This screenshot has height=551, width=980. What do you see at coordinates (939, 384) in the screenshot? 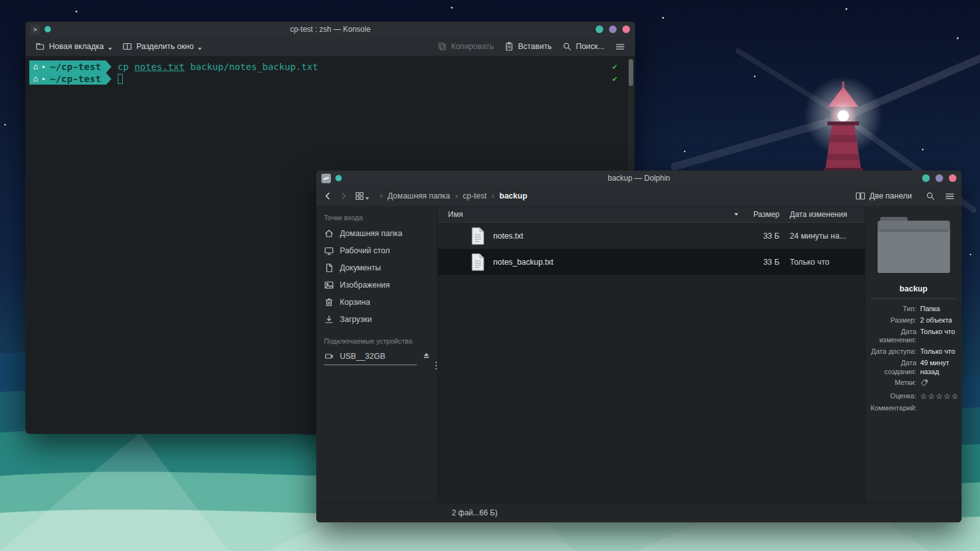
I see `field-value-tags` at bounding box center [939, 384].